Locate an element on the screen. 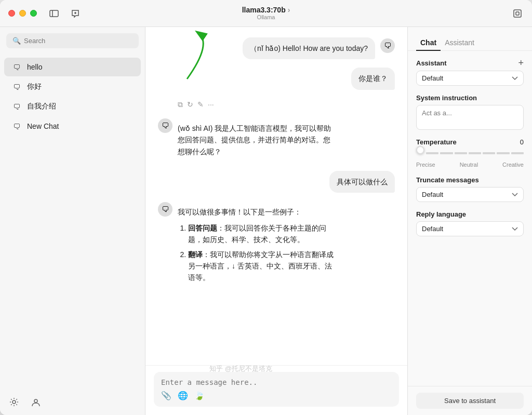 This screenshot has width=532, height=415. message-row: 具体可以做什么 is located at coordinates (276, 182).